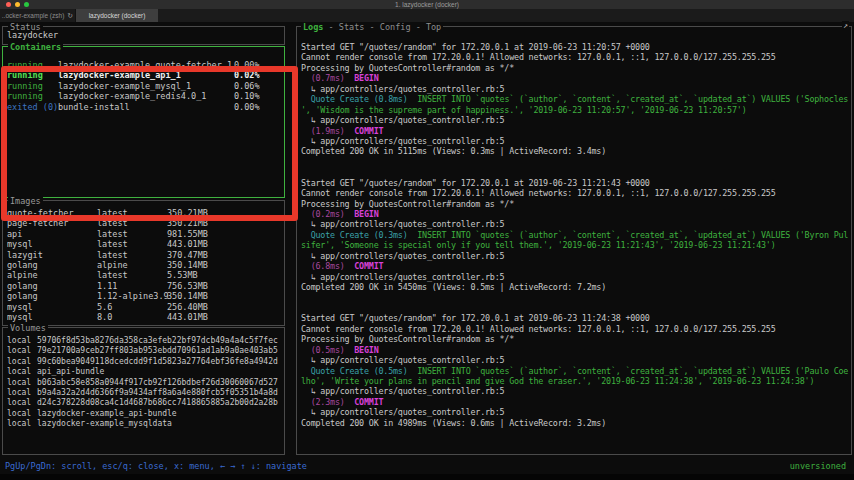 Image resolution: width=854 pixels, height=480 pixels. I want to click on volume-row: local99c60bea9049118dcedcdd9f1d5823a2776…, so click(144, 362).